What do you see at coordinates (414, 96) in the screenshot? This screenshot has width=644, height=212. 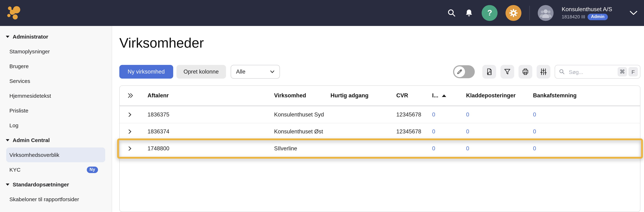 I see `column-header-cvr: CVR` at bounding box center [414, 96].